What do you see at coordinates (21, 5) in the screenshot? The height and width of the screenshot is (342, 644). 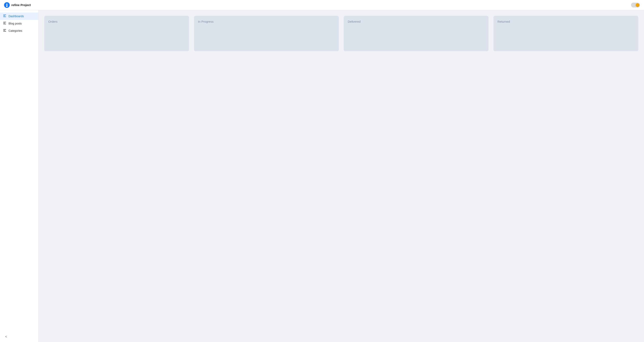 I see `app-title: refine Project` at bounding box center [21, 5].